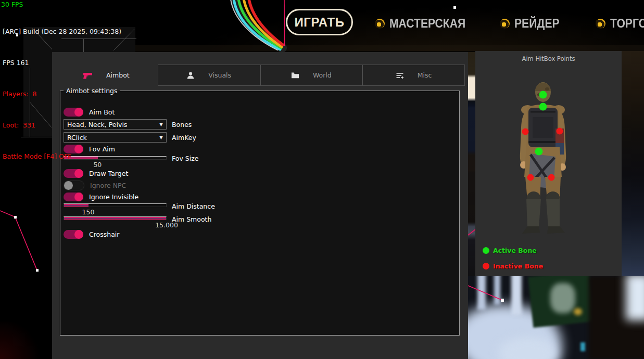 The height and width of the screenshot is (359, 644). What do you see at coordinates (633, 163) in the screenshot?
I see `background-right-strip` at bounding box center [633, 163].